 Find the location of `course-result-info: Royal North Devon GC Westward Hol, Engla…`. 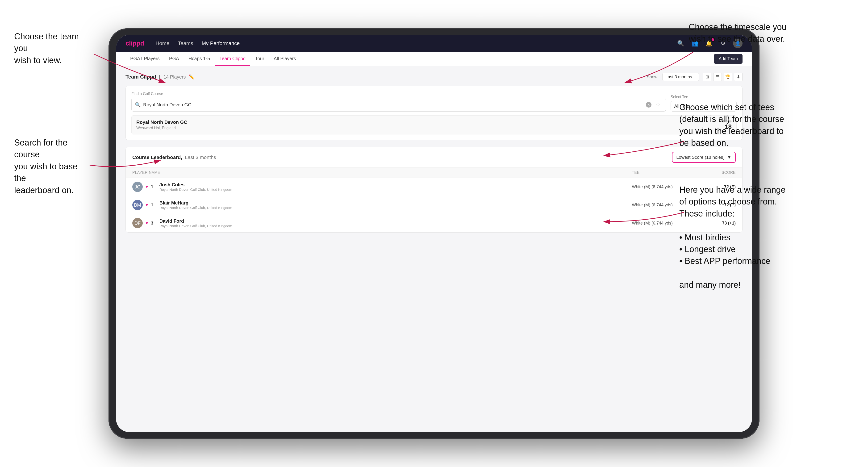

course-result-info: Royal North Devon GC Westward Hol, Engla… is located at coordinates (162, 125).